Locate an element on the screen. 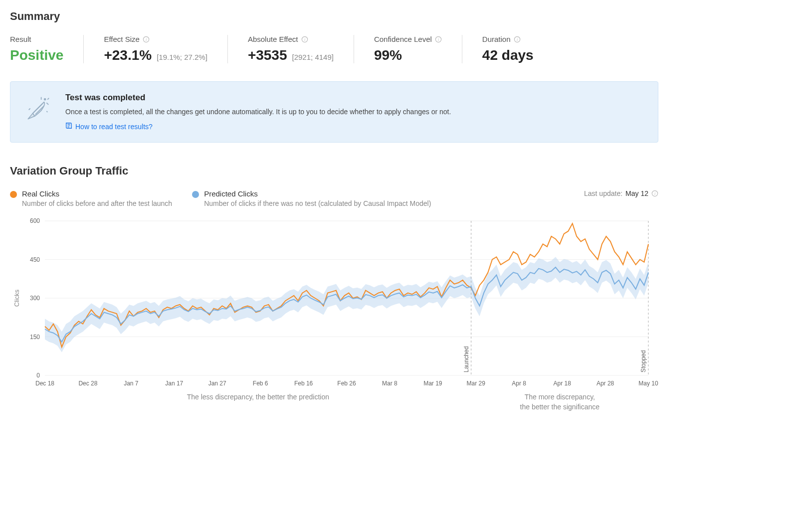 The image size is (798, 532). svg-text: Jan 7 is located at coordinates (131, 383).